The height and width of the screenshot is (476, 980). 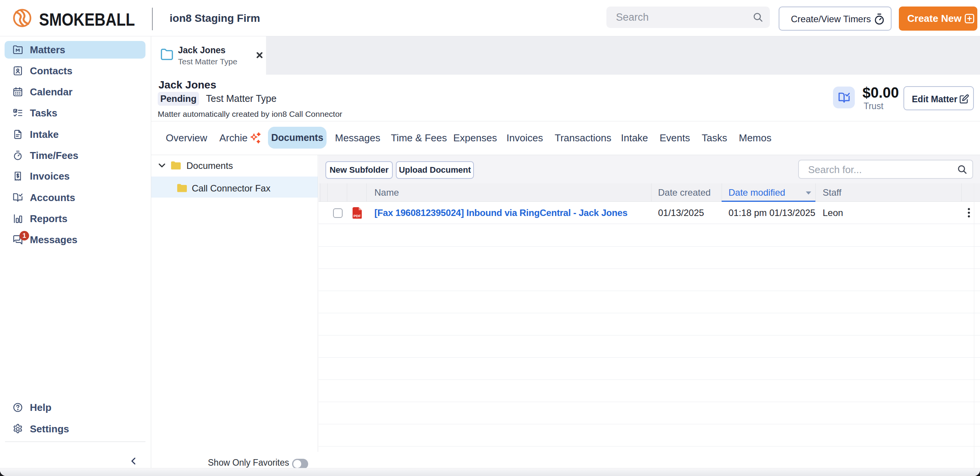 What do you see at coordinates (358, 216) in the screenshot?
I see `svg-text: PDF` at bounding box center [358, 216].